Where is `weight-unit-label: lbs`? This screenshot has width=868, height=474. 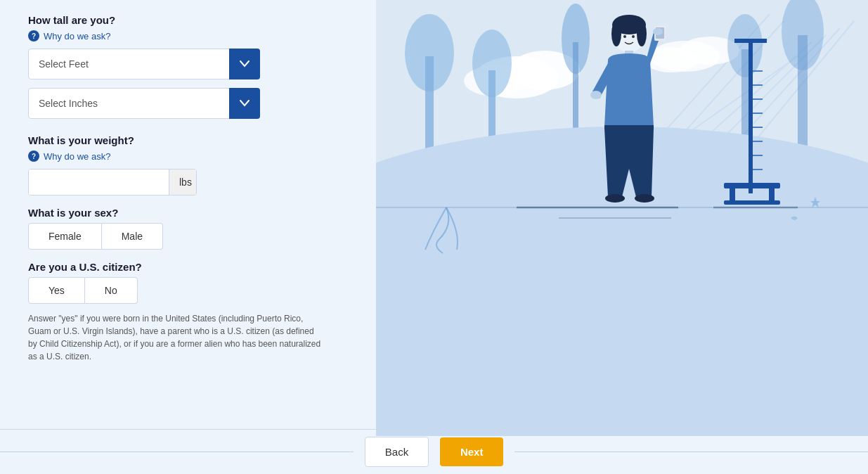 weight-unit-label: lbs is located at coordinates (183, 182).